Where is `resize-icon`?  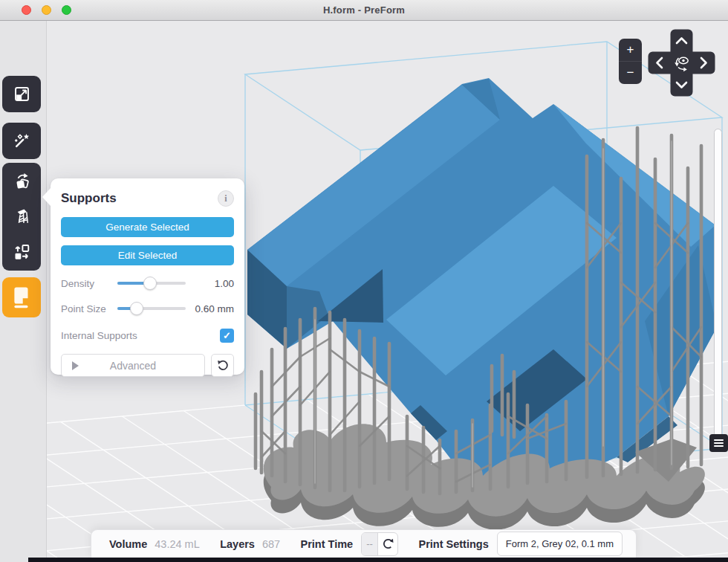
resize-icon is located at coordinates (22, 94).